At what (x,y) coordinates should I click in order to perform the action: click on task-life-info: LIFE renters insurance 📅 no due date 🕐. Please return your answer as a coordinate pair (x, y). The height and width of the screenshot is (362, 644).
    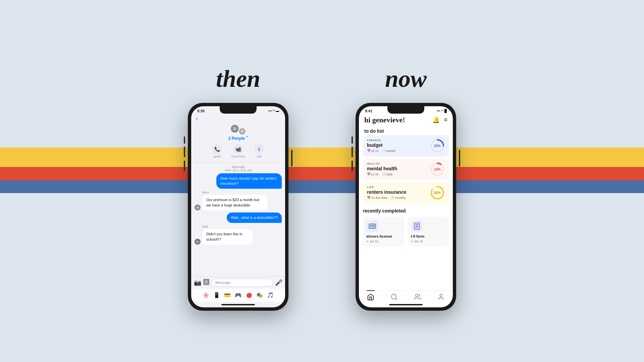
    Looking at the image, I should click on (387, 192).